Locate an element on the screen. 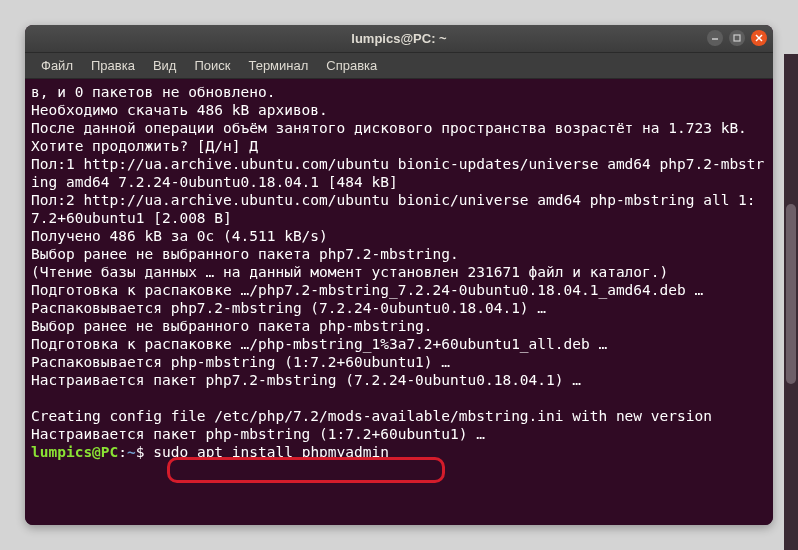 The height and width of the screenshot is (550, 798). prompt-path: ~ is located at coordinates (132, 452).